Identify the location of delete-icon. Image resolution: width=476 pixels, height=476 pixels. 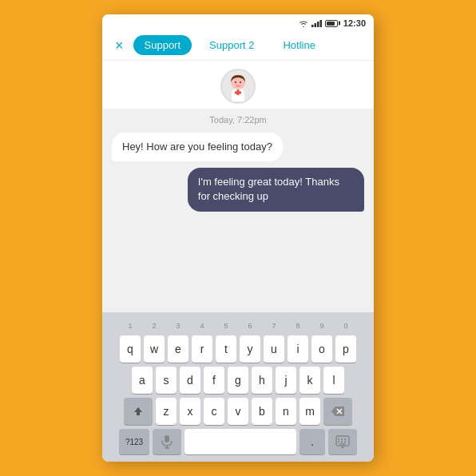
(338, 411).